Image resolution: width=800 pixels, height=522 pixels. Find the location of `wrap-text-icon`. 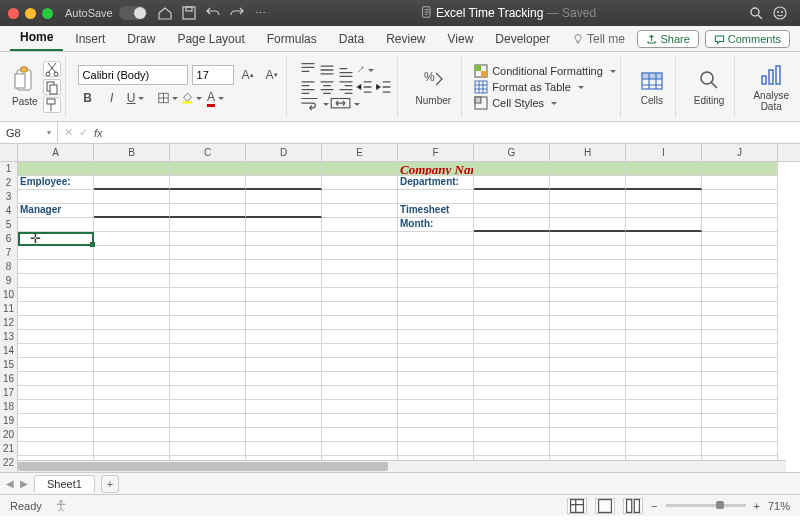

wrap-text-icon is located at coordinates (314, 104).